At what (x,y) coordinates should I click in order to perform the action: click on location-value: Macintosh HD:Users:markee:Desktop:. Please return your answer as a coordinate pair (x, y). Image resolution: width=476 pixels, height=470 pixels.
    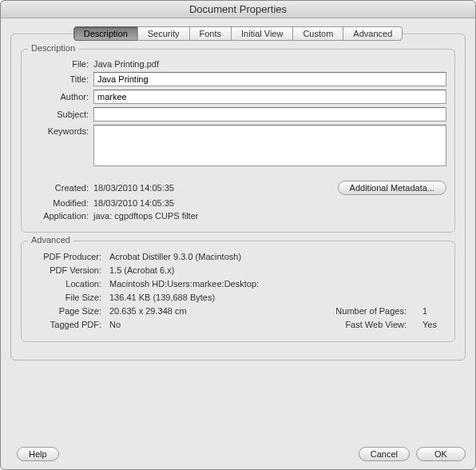
    Looking at the image, I should click on (184, 284).